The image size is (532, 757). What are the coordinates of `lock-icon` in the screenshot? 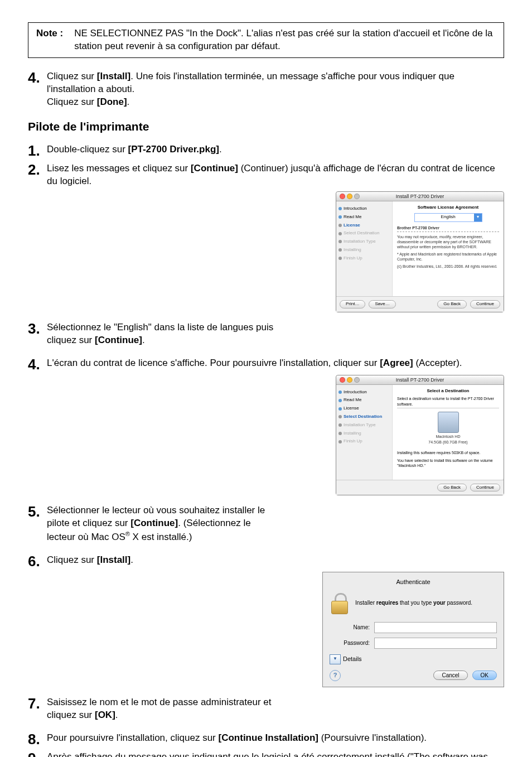 It's located at (339, 603).